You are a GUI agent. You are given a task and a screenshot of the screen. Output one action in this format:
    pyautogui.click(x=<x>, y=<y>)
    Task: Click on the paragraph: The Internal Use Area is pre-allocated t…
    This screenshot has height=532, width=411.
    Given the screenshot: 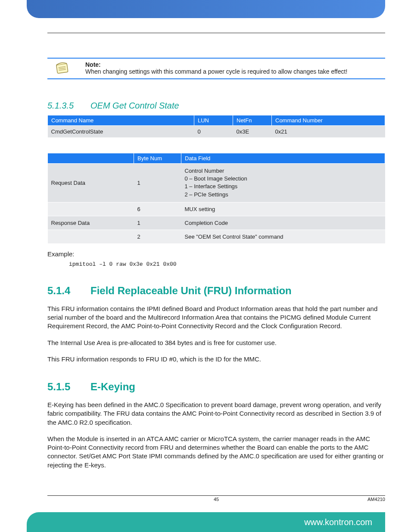 What is the action you would take?
    pyautogui.click(x=216, y=343)
    